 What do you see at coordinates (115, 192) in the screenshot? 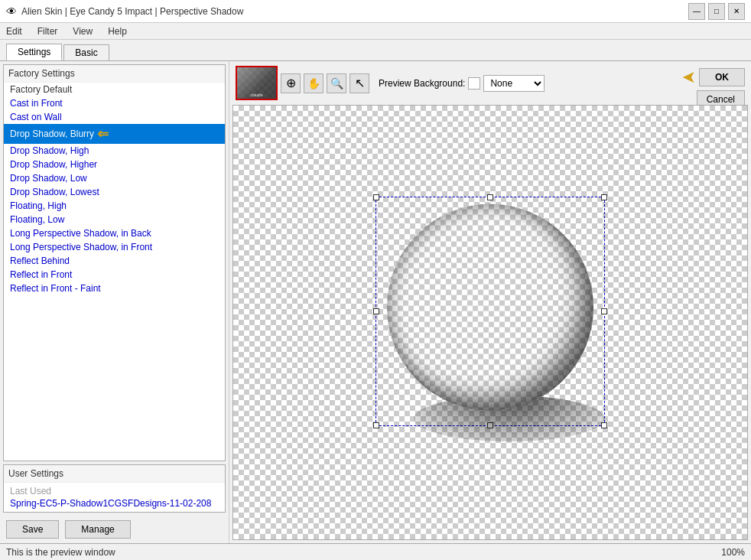
I see `list-item-drop-shadow-lowest: Drop Shadow, Lowest` at bounding box center [115, 192].